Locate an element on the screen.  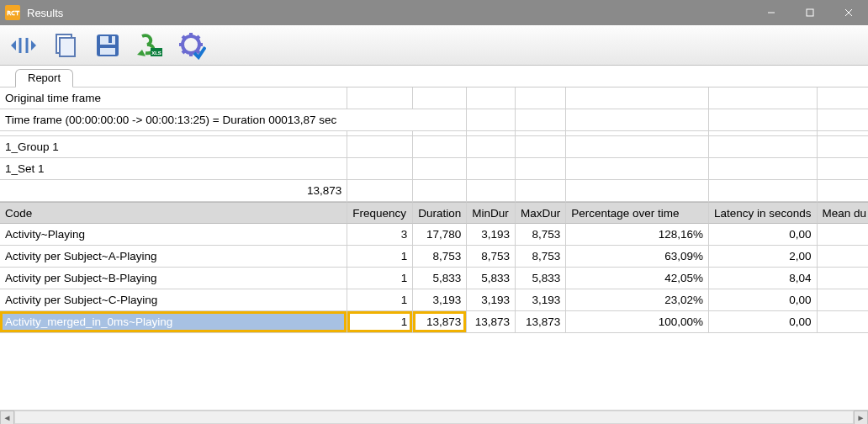
header-duration: Duration is located at coordinates (440, 213).